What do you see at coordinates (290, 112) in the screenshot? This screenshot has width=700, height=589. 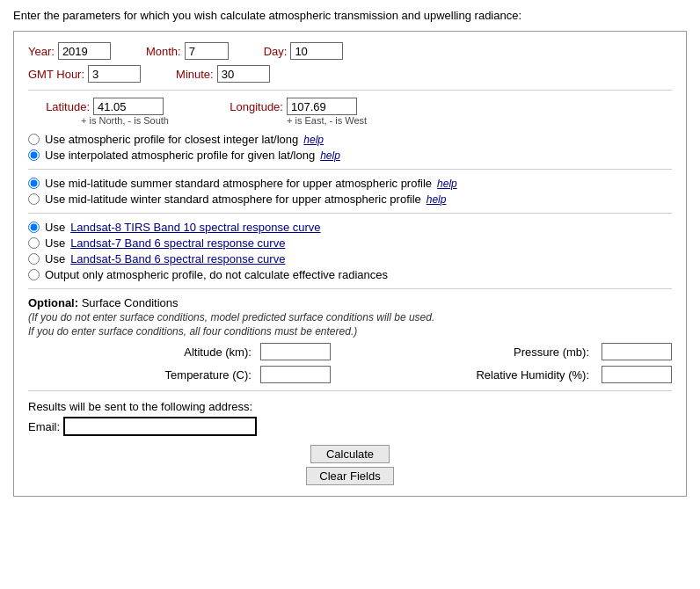 I see `lon-group: Longitude: + is East, - is West` at bounding box center [290, 112].